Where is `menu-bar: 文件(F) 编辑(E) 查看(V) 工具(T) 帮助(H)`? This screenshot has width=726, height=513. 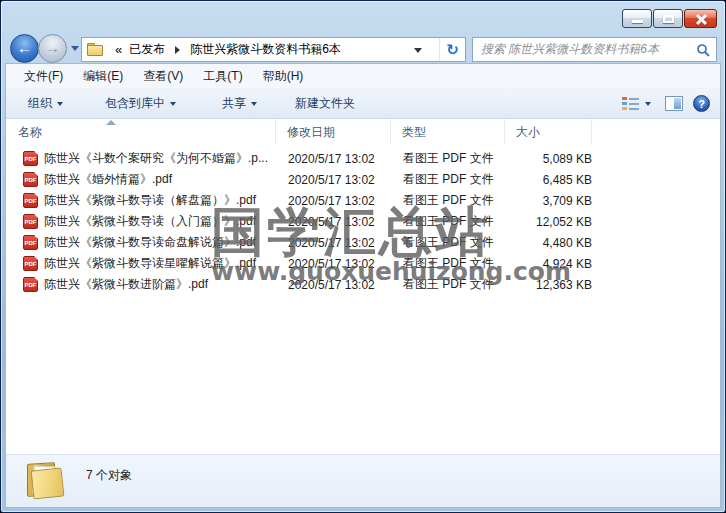
menu-bar: 文件(F) 编辑(E) 查看(V) 工具(T) 帮助(H) is located at coordinates (363, 76).